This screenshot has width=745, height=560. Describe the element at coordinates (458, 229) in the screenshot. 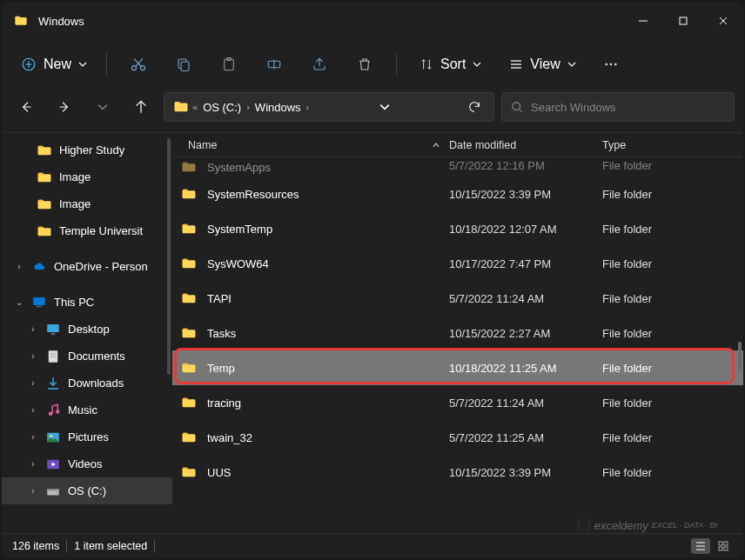

I see `file-row: SystemTemp 10/18/2022 12:07 AM File fold…` at that location.